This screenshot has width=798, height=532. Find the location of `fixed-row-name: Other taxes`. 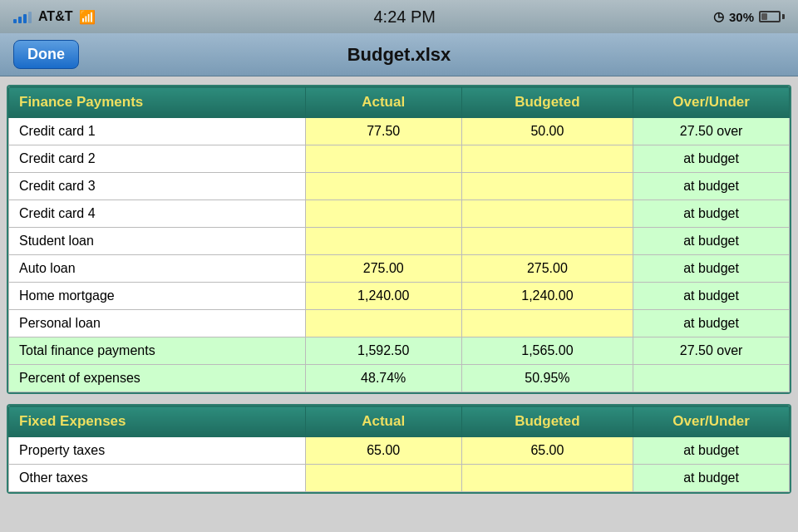

fixed-row-name: Other taxes is located at coordinates (158, 479).